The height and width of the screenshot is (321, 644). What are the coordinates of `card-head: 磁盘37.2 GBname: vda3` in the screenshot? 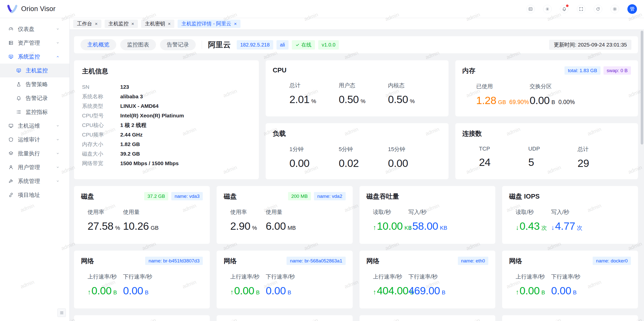 It's located at (142, 194).